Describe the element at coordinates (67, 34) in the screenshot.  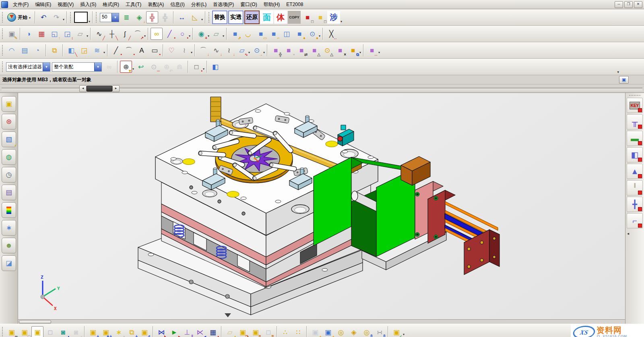
I see `sheet-stretch-button: ◲↕` at that location.